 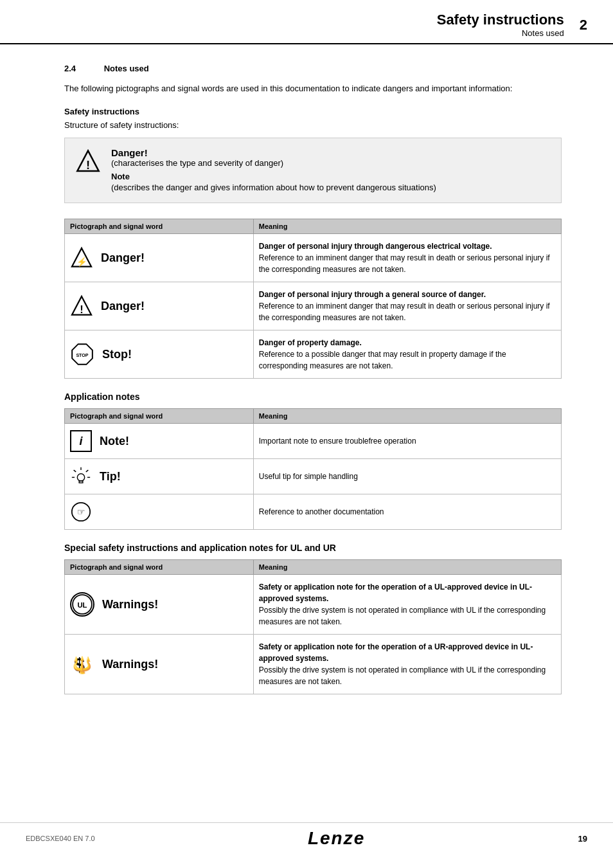 What do you see at coordinates (82, 664) in the screenshot?
I see `ur-icon: $ 🔱` at bounding box center [82, 664].